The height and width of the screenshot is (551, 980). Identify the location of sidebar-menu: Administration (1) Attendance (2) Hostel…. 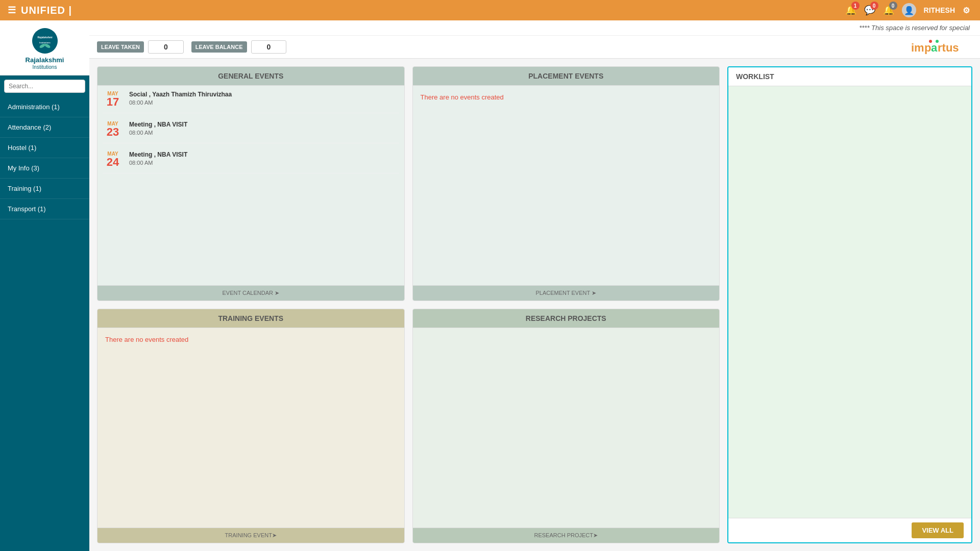
(45, 324).